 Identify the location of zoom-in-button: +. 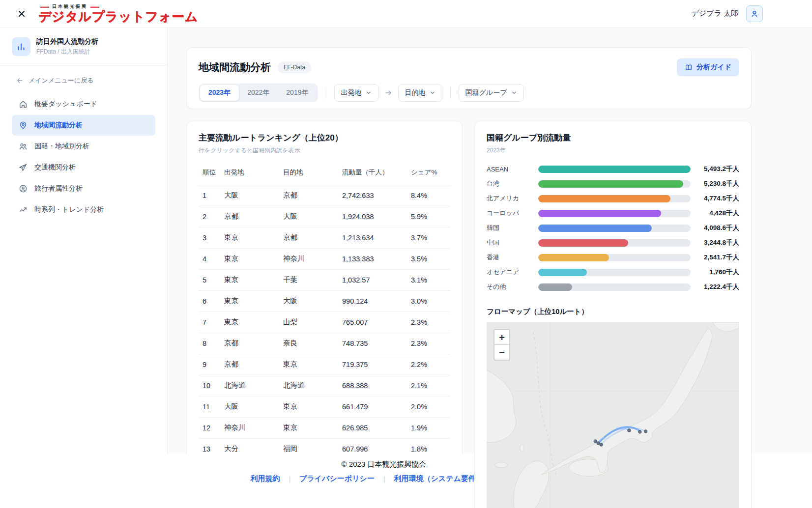
(502, 338).